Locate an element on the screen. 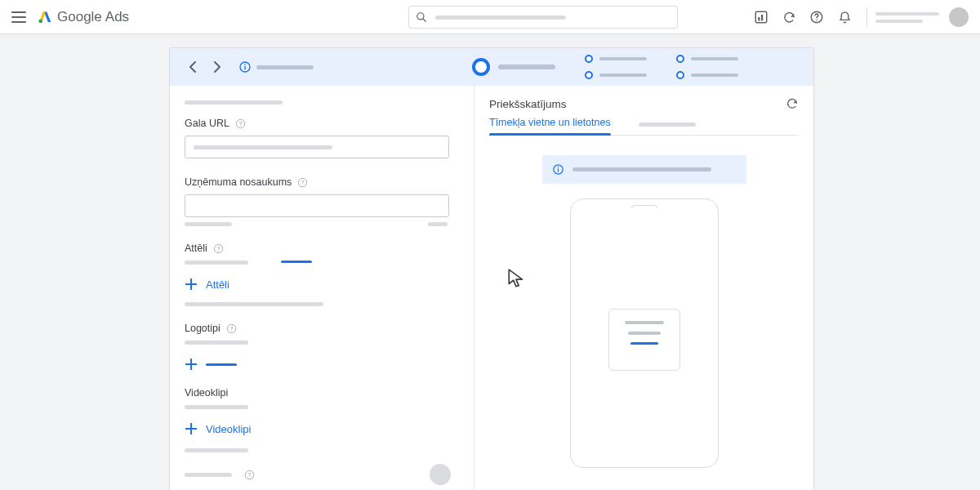  reports-icon is located at coordinates (761, 17).